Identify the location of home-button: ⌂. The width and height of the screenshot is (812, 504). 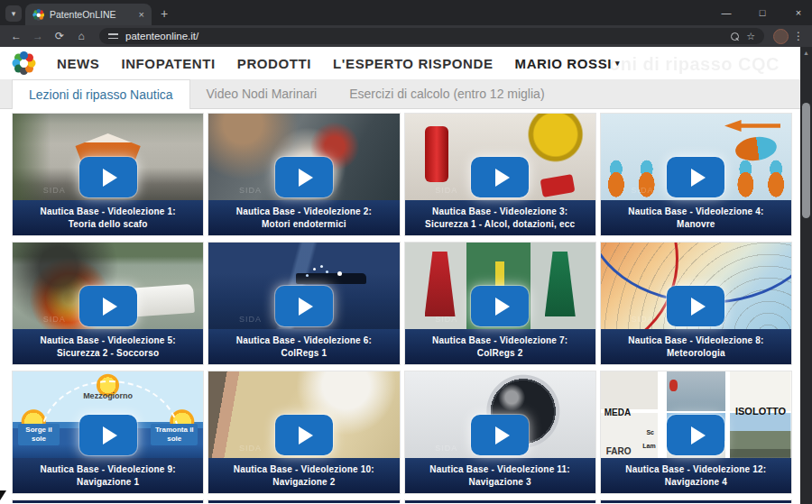
(81, 36).